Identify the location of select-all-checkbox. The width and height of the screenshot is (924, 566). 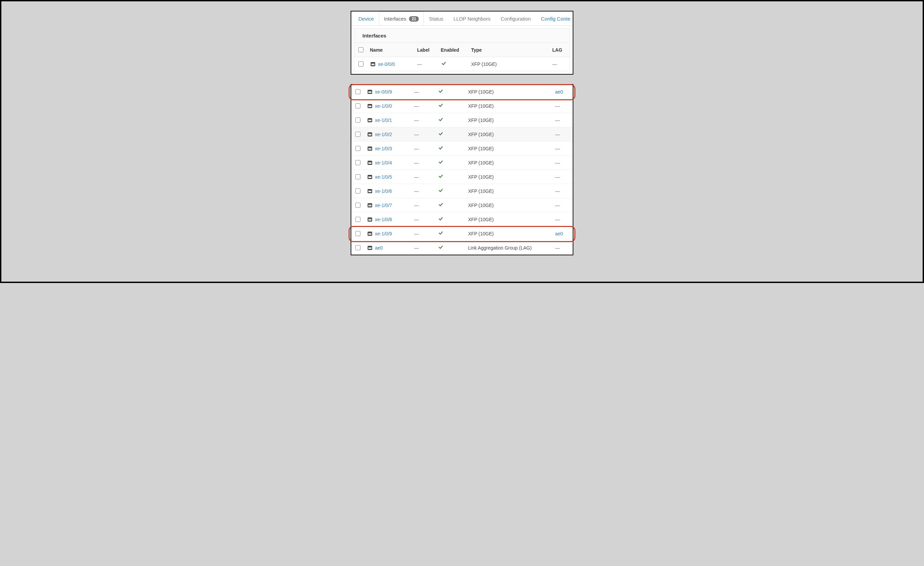
(361, 50).